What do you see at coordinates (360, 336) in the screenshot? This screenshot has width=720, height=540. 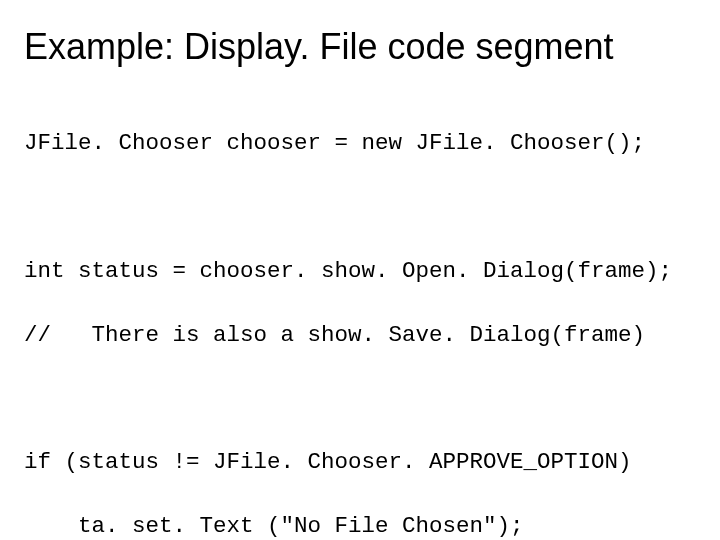 I see `code-line: // There is also a show. Save. Dialog(fr…` at bounding box center [360, 336].